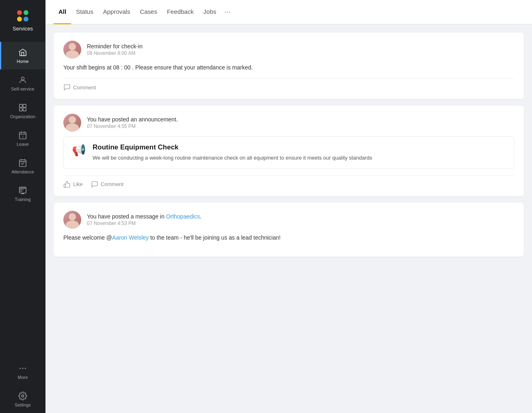 The height and width of the screenshot is (413, 532). I want to click on card-body: Your shift begins at 08 : 00 . Please en…, so click(289, 67).